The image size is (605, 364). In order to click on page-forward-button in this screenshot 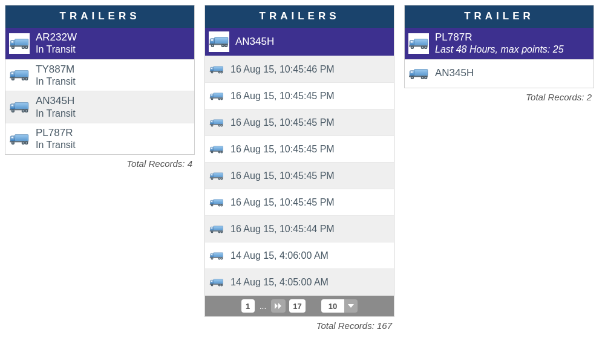, I will do `click(278, 306)`.